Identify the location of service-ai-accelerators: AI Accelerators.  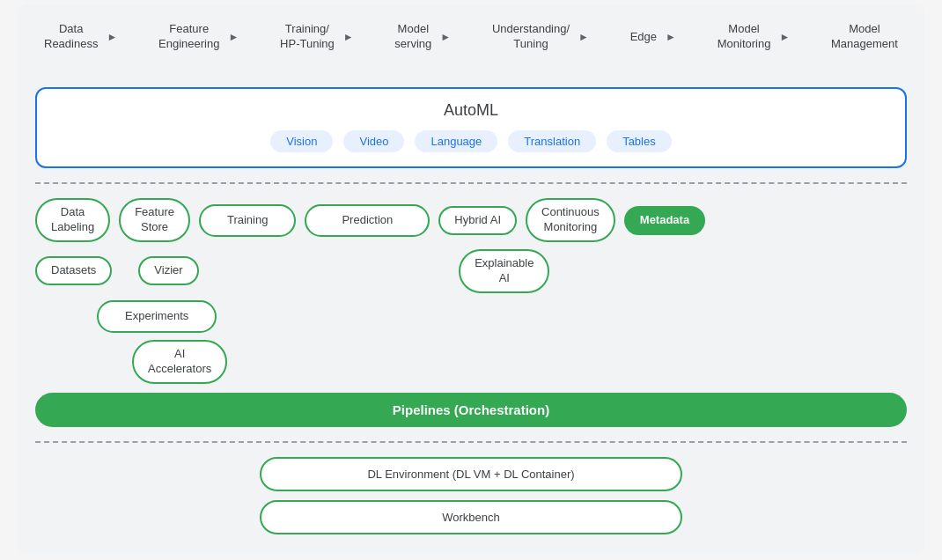
(180, 362).